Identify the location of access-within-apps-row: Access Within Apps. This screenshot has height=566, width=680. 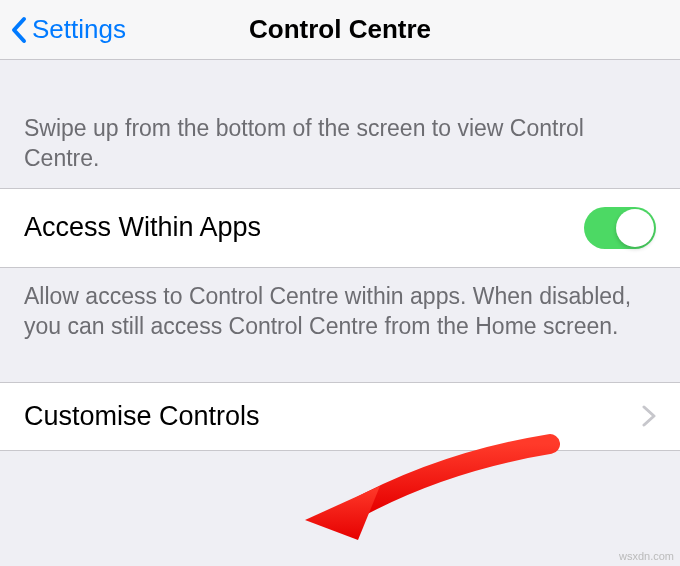
(340, 228).